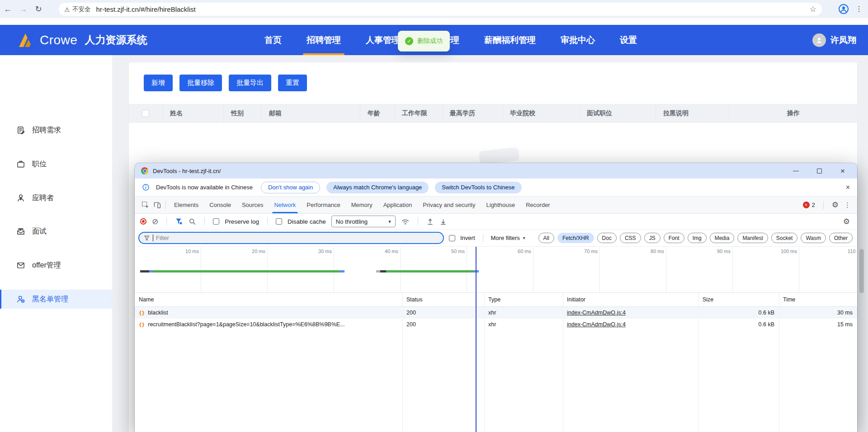 The image size is (868, 432). Describe the element at coordinates (38, 9) in the screenshot. I see `browser-reload-button: ↻` at that location.